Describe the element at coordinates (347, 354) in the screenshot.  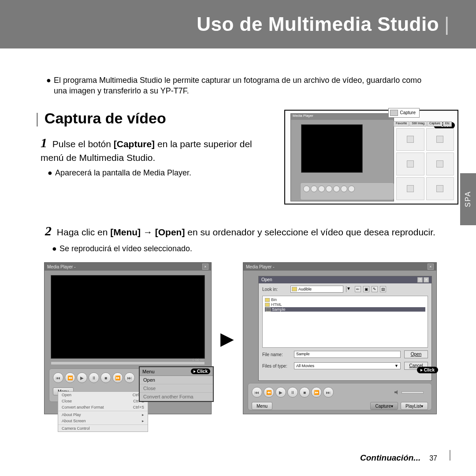
I see `filename-input: Sample` at that location.